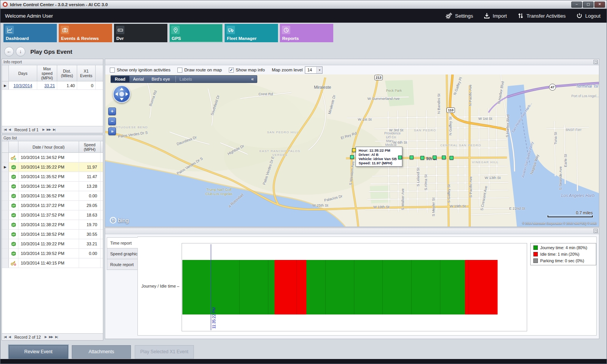  I want to click on nav-tile-dvr: Dvr, so click(141, 33).